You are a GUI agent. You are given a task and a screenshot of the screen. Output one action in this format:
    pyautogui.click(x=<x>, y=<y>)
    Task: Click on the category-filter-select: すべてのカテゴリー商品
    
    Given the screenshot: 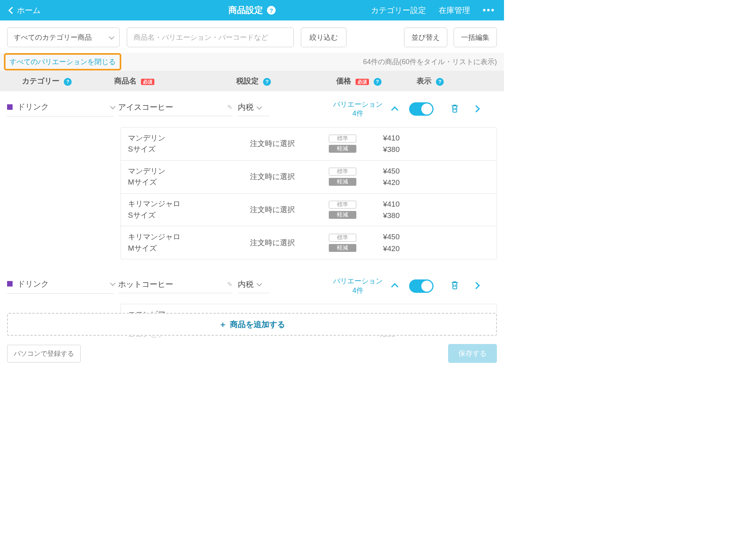 What is the action you would take?
    pyautogui.click(x=63, y=37)
    